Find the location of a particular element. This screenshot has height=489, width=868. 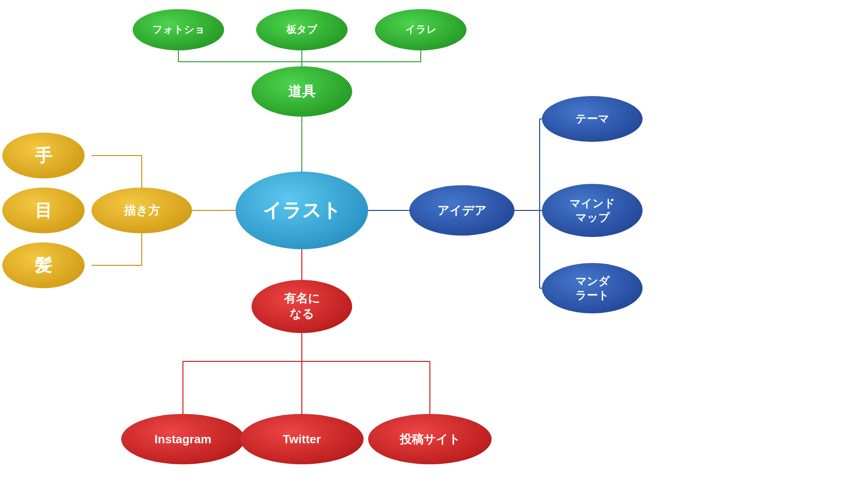

node-photoshop: フォトショ is located at coordinates (178, 30).